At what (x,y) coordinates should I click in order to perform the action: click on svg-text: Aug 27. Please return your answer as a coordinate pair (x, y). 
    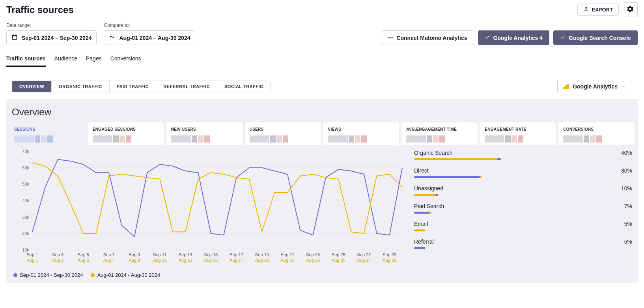
    Looking at the image, I should click on (364, 260).